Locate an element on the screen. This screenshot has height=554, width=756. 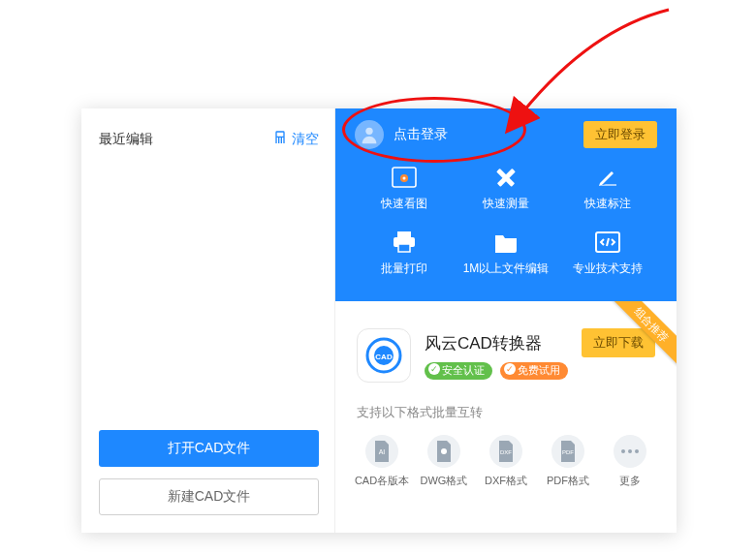
promo-info: 风云CAD转换器 安全认证 免费试用 is located at coordinates (496, 356).